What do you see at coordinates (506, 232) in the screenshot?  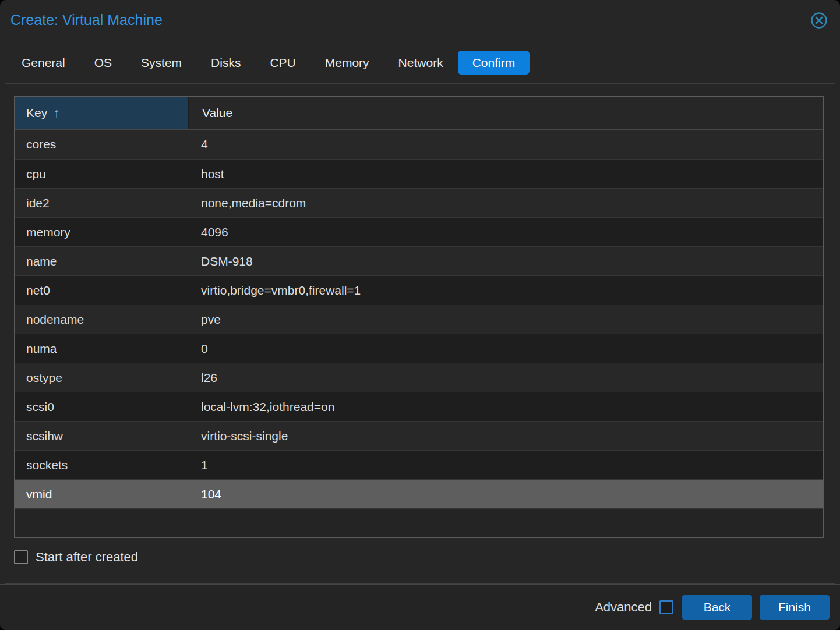 I see `value-cell: 4096` at bounding box center [506, 232].